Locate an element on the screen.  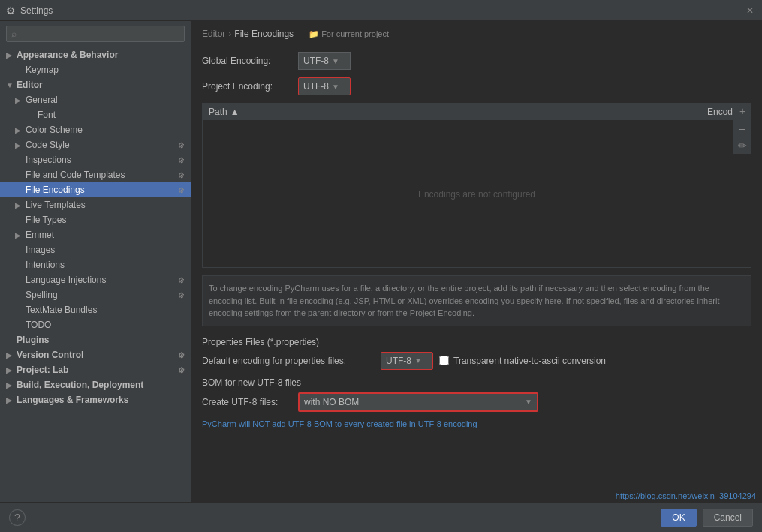
sidebar-item-intentions: Intentions is located at coordinates (95, 265).